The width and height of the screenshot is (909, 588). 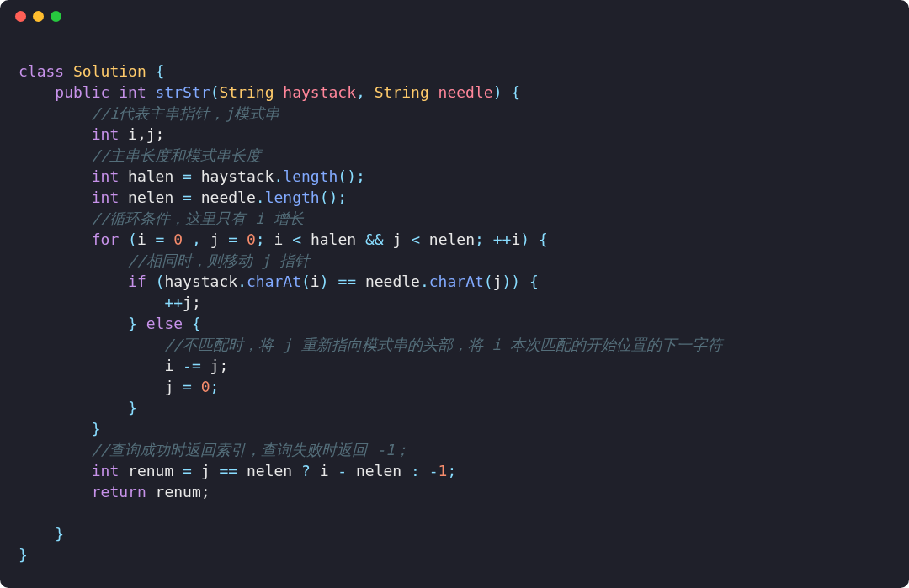 What do you see at coordinates (237, 177) in the screenshot?
I see `obj: haystack` at bounding box center [237, 177].